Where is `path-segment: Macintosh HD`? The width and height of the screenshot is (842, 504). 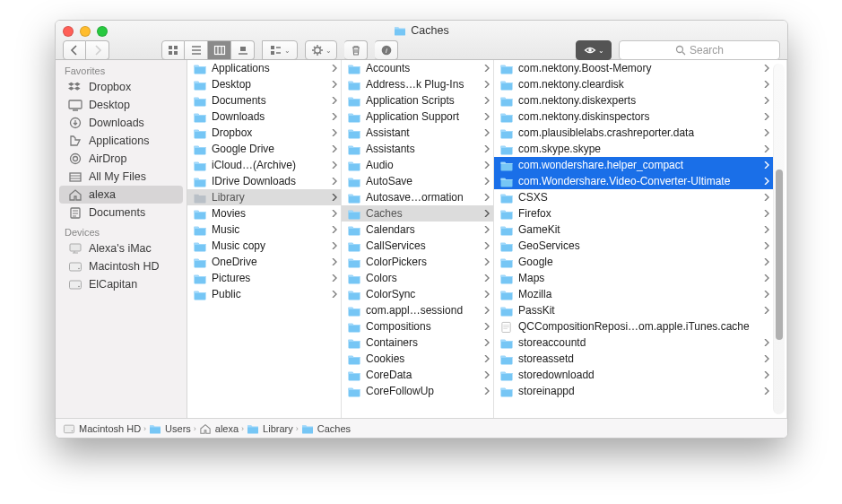
path-segment: Macintosh HD is located at coordinates (102, 429).